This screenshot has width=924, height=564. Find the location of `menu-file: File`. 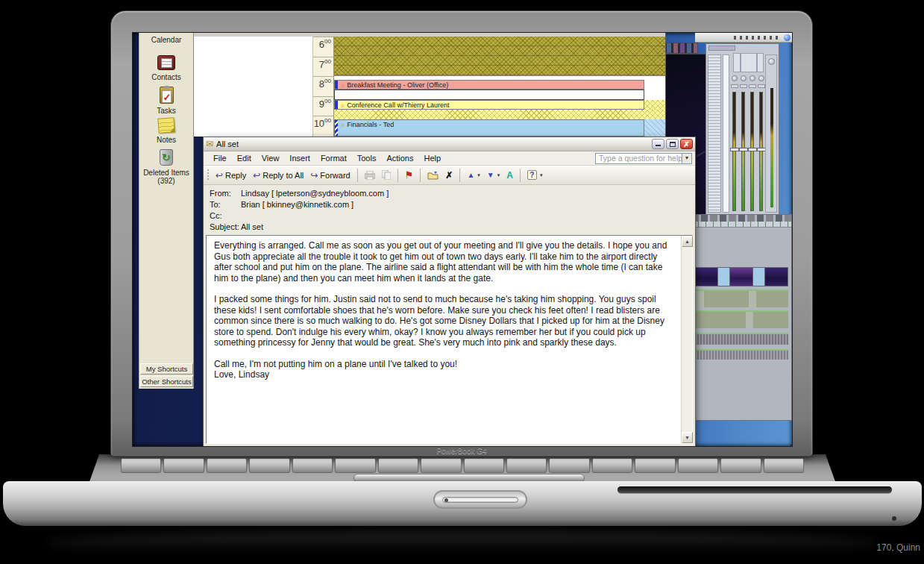

menu-file: File is located at coordinates (220, 158).